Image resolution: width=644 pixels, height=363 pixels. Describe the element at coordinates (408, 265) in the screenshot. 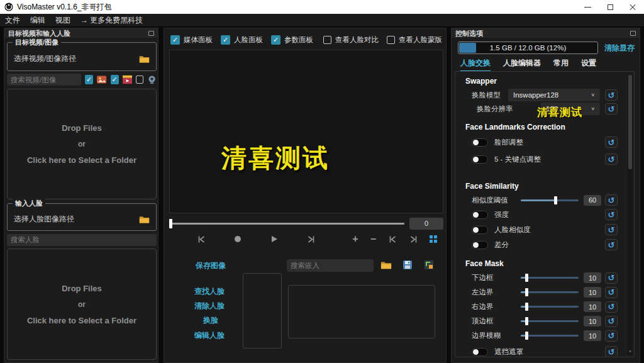

I see `save-embeddings-icon` at that location.